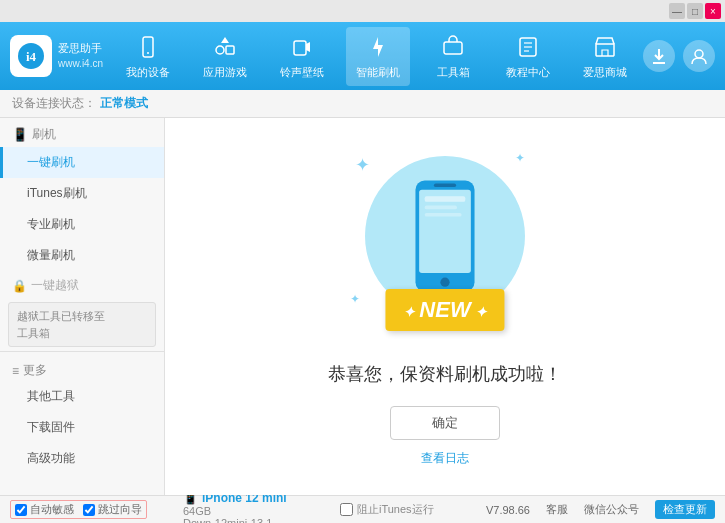 This screenshot has width=725, height=523. What do you see at coordinates (302, 47) in the screenshot?
I see `ringtone-icon` at bounding box center [302, 47].